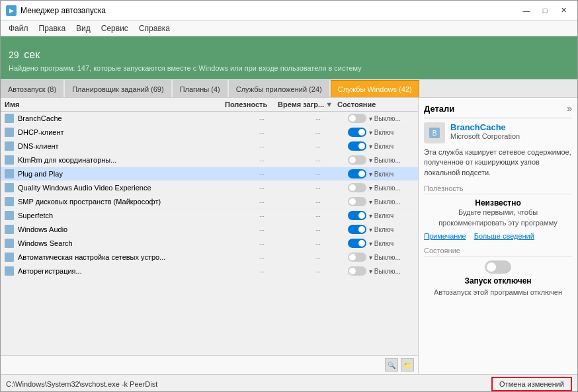  I want to click on menu-view: Вид, so click(83, 28).